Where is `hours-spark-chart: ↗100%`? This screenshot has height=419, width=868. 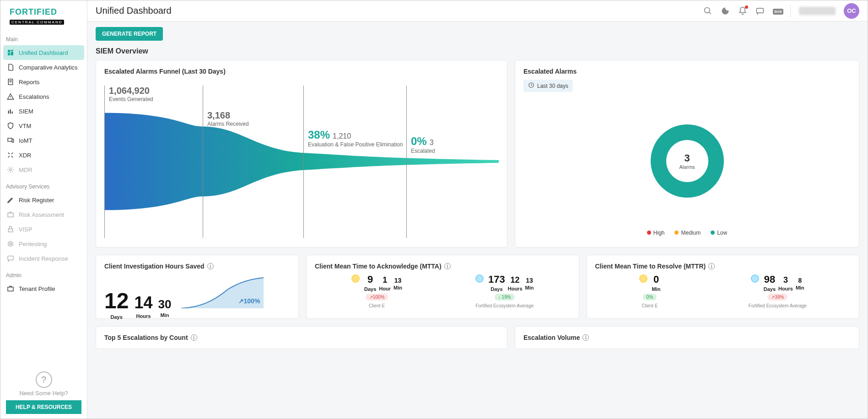
hours-spark-chart: ↗100% is located at coordinates (222, 292).